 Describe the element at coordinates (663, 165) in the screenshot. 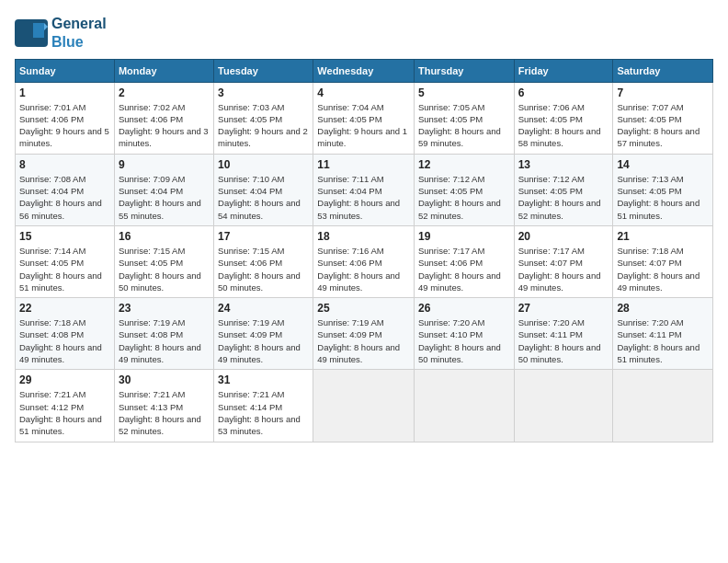

I see `day-number: 14` at that location.